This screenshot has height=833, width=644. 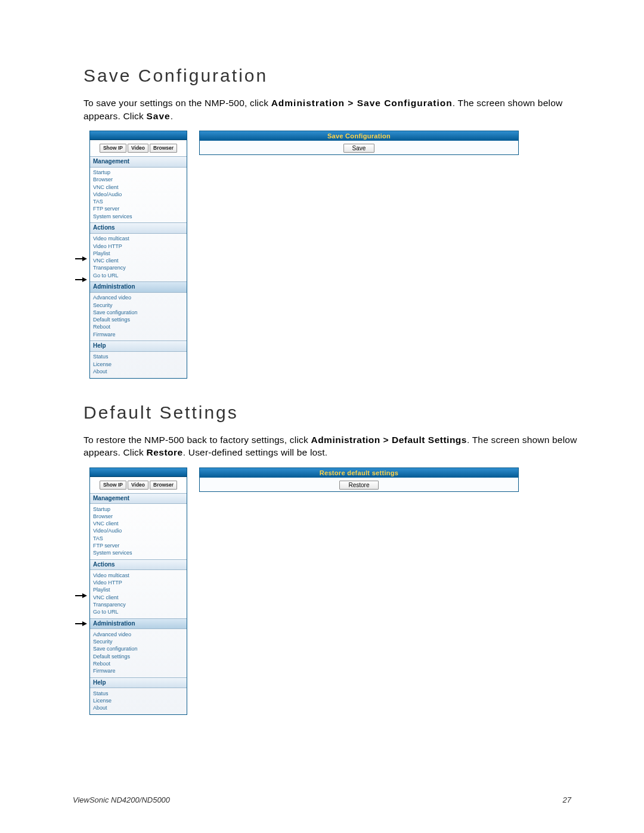 What do you see at coordinates (138, 657) in the screenshot?
I see `sidebar-item-default-settings: Default settings` at bounding box center [138, 657].